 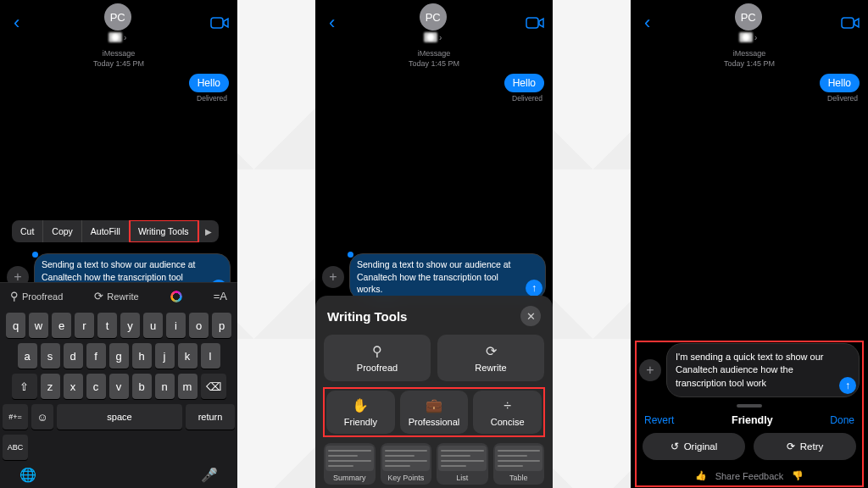 I want to click on tile-summary: Summary, so click(x=349, y=464).